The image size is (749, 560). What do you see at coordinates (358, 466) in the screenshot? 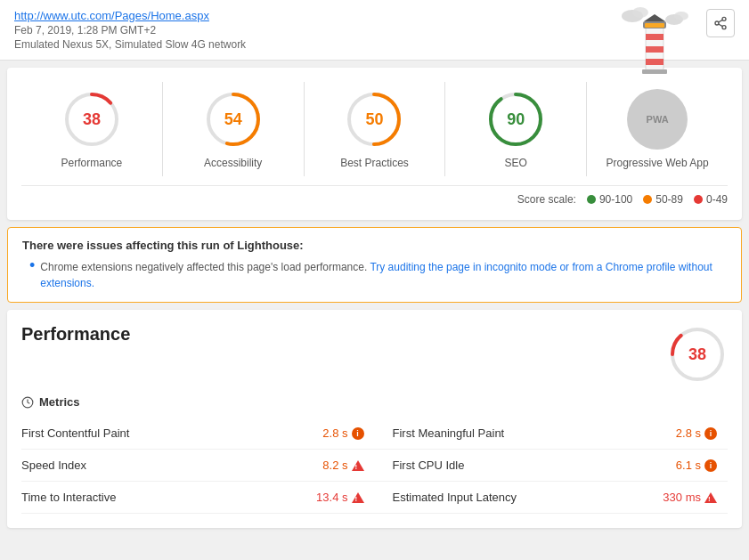
I see `warn-icon-si` at bounding box center [358, 466].